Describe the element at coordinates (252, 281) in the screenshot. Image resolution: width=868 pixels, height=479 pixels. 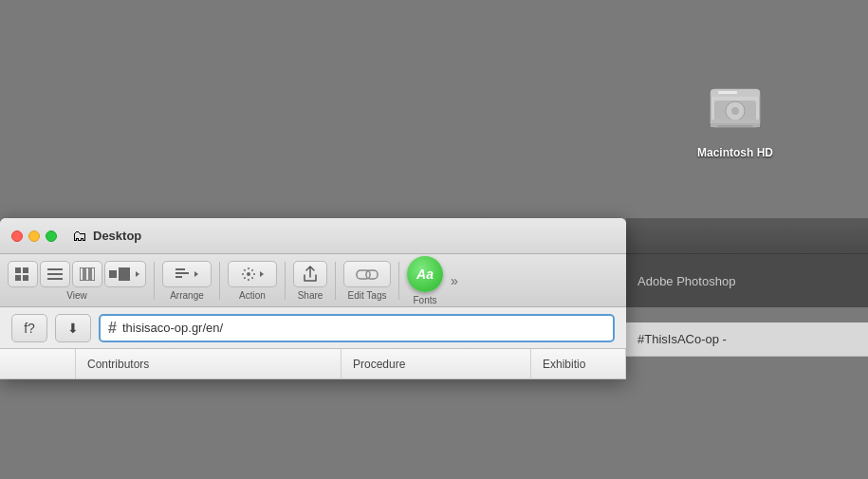
I see `action-group: Action` at that location.